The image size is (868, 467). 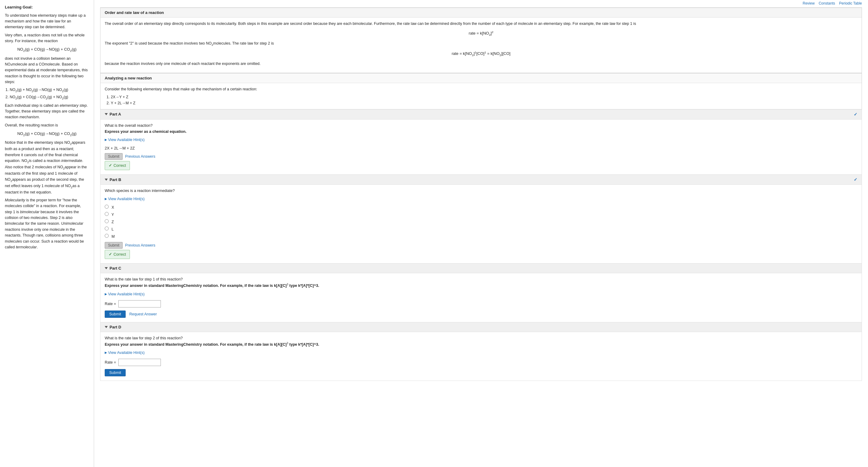 What do you see at coordinates (481, 132) in the screenshot?
I see `part-a-instruction: Express your answer as a chemical equati…` at bounding box center [481, 132].